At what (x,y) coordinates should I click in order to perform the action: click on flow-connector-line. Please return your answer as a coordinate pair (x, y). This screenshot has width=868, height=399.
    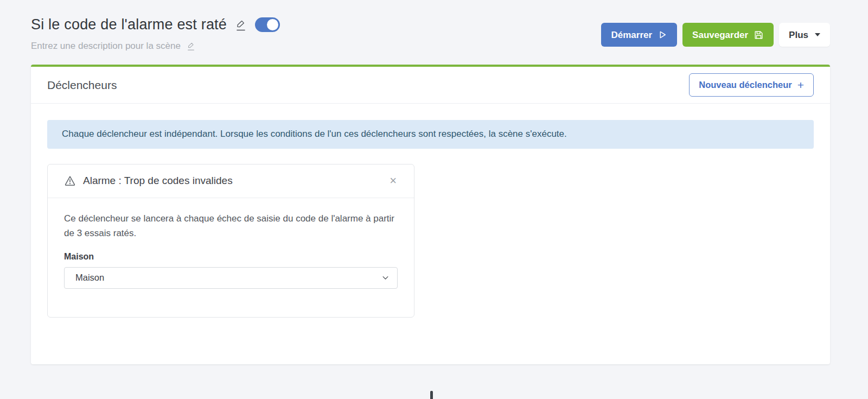
    Looking at the image, I should click on (432, 395).